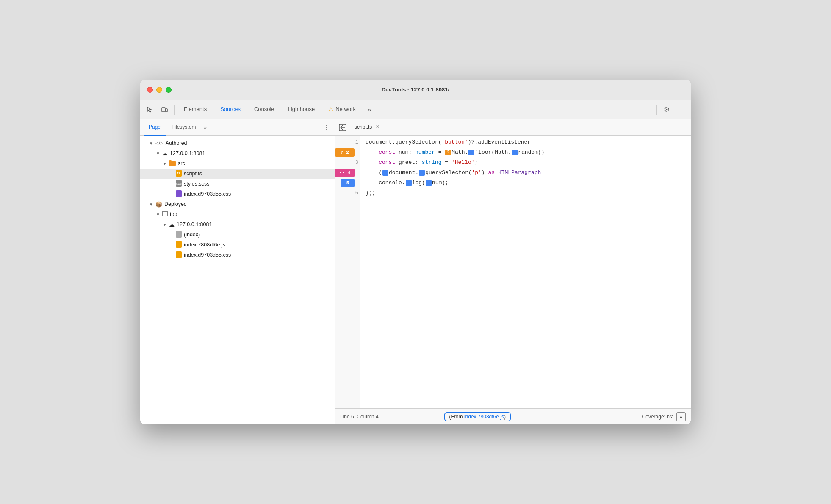 This screenshot has height=504, width=831. Describe the element at coordinates (159, 90) in the screenshot. I see `minimize-button` at that location.